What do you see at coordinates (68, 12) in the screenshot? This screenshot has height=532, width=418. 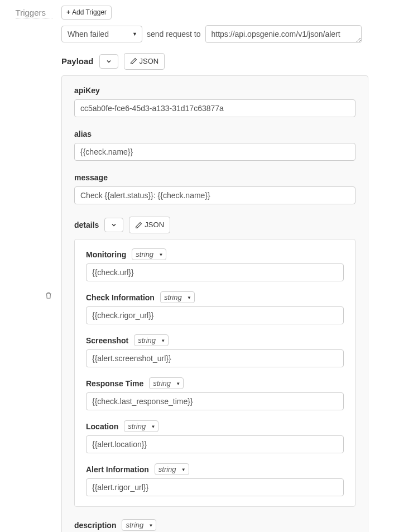 I see `plus-icon: +` at bounding box center [68, 12].